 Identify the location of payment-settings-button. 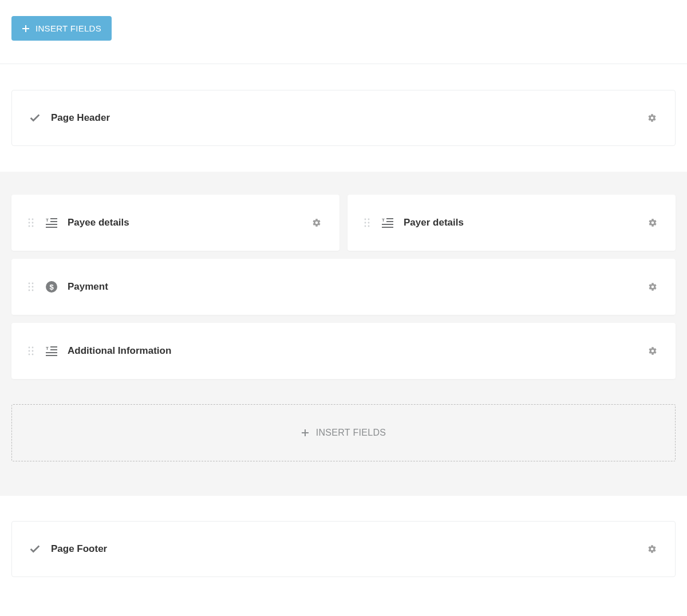
(653, 287).